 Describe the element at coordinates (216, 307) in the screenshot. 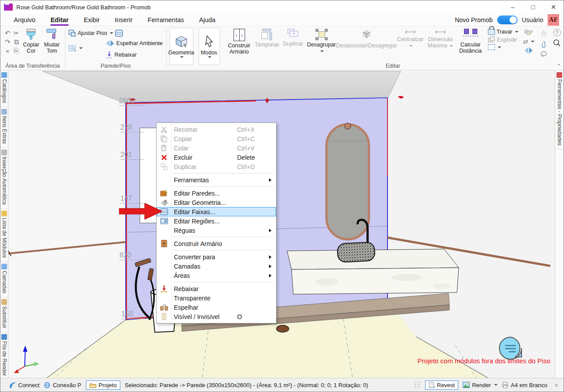

I see `context-item-espelhar: Espelhar` at that location.